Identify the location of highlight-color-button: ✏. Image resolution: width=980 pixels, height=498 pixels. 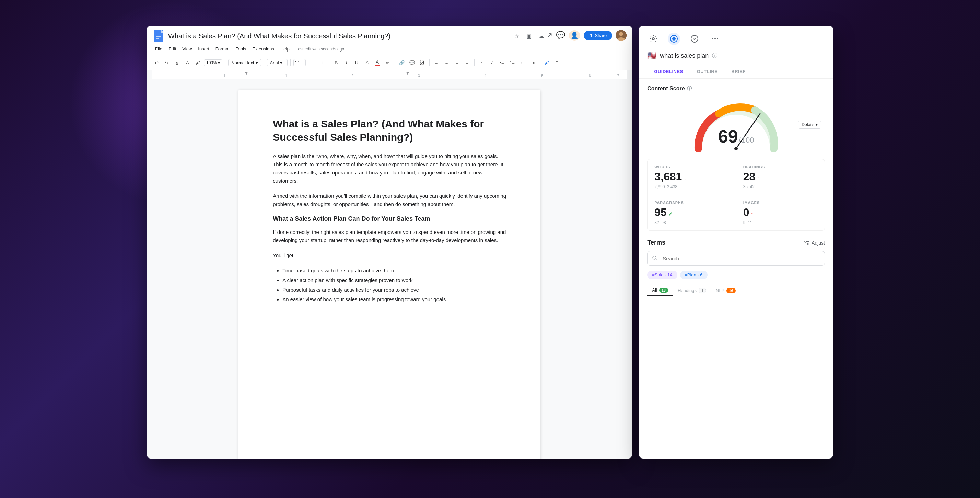
(388, 63).